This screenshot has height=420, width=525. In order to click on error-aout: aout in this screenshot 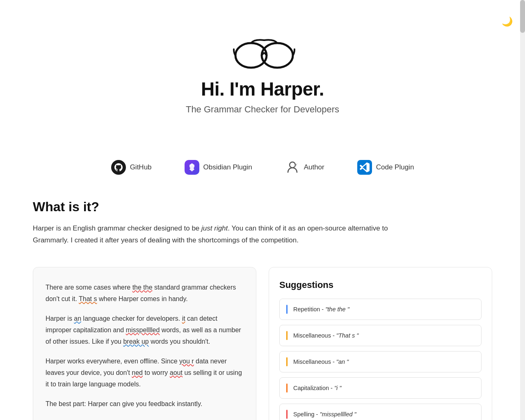, I will do `click(176, 372)`.